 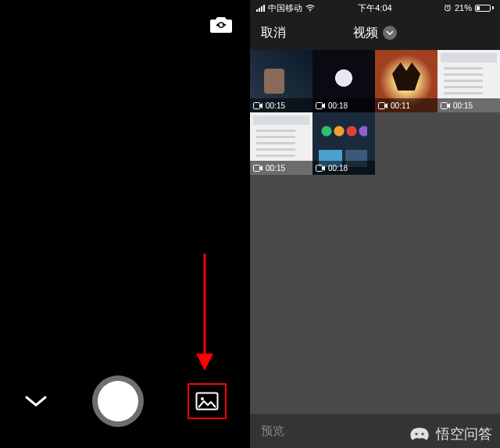 What do you see at coordinates (420, 434) in the screenshot?
I see `wukong-logo-icon` at bounding box center [420, 434].